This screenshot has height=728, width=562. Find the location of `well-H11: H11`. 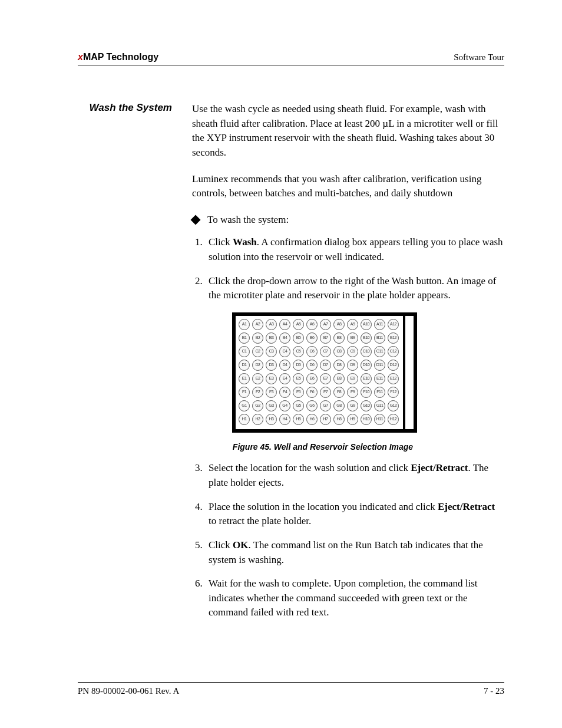

well-H11: H11 is located at coordinates (379, 420).